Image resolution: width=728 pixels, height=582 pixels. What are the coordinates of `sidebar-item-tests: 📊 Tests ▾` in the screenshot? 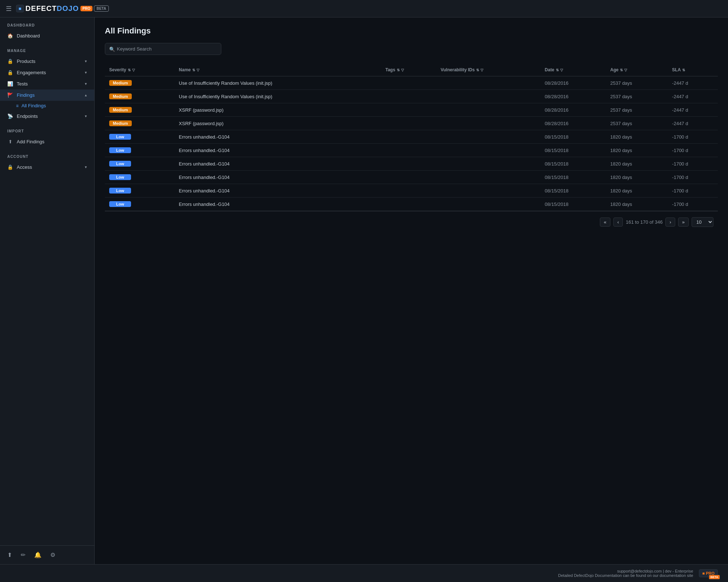 It's located at (47, 84).